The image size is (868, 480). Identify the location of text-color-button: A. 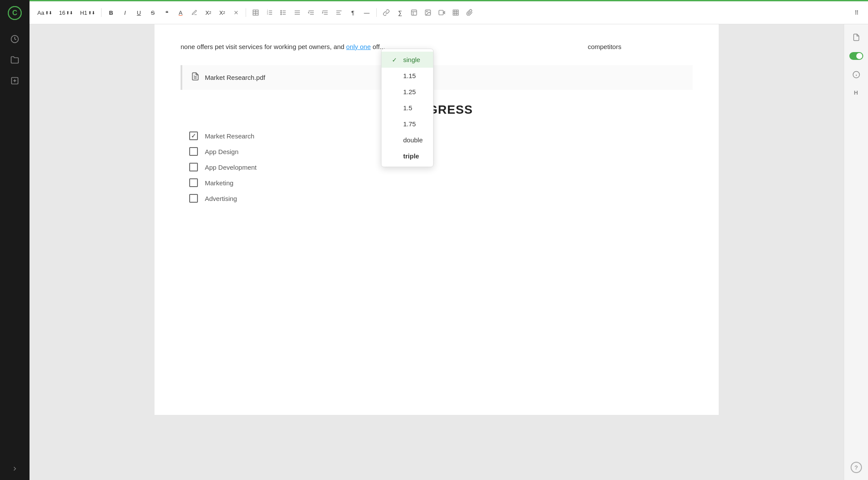
(181, 13).